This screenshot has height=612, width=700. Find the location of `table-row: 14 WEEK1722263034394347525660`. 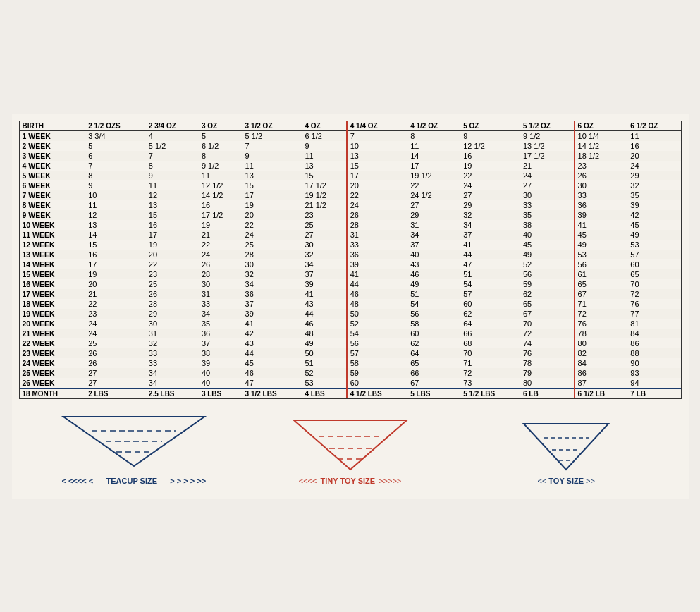

table-row: 14 WEEK1722263034394347525660 is located at coordinates (350, 264).